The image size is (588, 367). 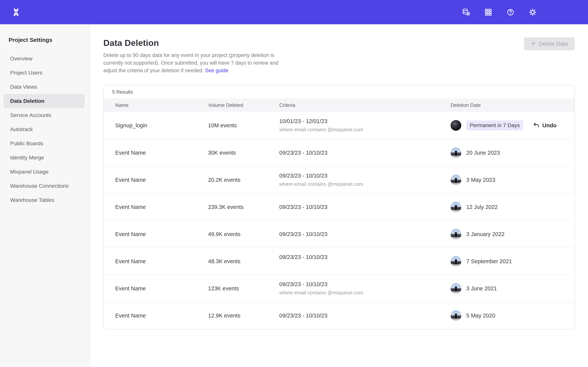 What do you see at coordinates (243, 105) in the screenshot?
I see `column-header-volume-deleted: Volume Deleted` at bounding box center [243, 105].